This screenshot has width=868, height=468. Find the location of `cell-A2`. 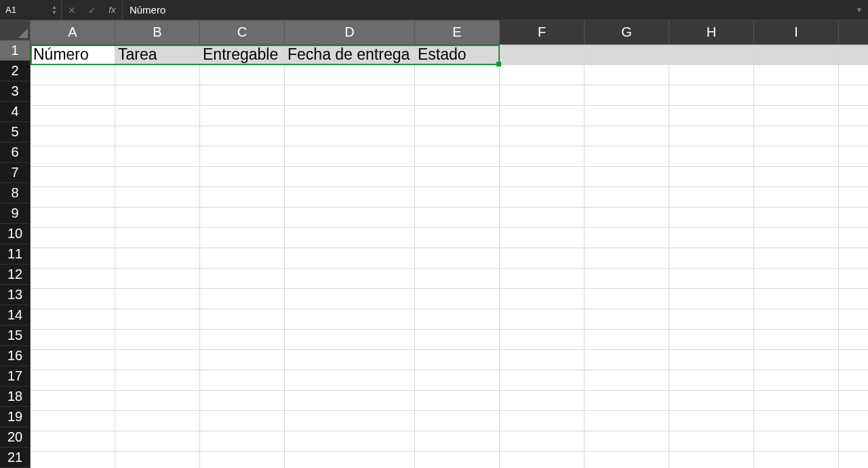

cell-A2 is located at coordinates (73, 75).